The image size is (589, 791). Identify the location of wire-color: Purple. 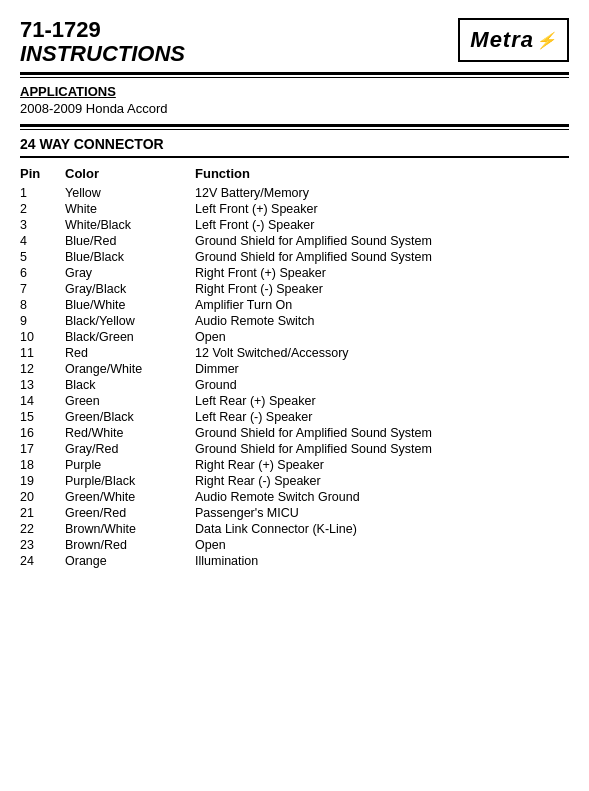
(130, 465).